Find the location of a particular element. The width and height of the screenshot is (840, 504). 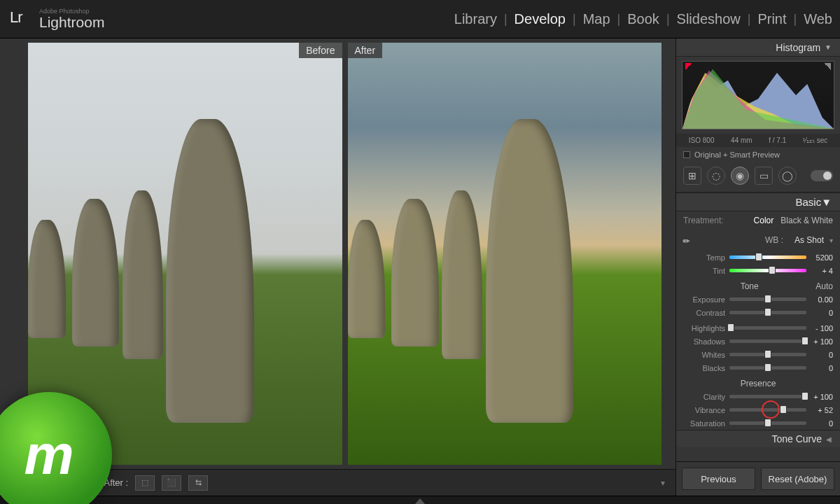

contrast-label: Contrast is located at coordinates (704, 313).